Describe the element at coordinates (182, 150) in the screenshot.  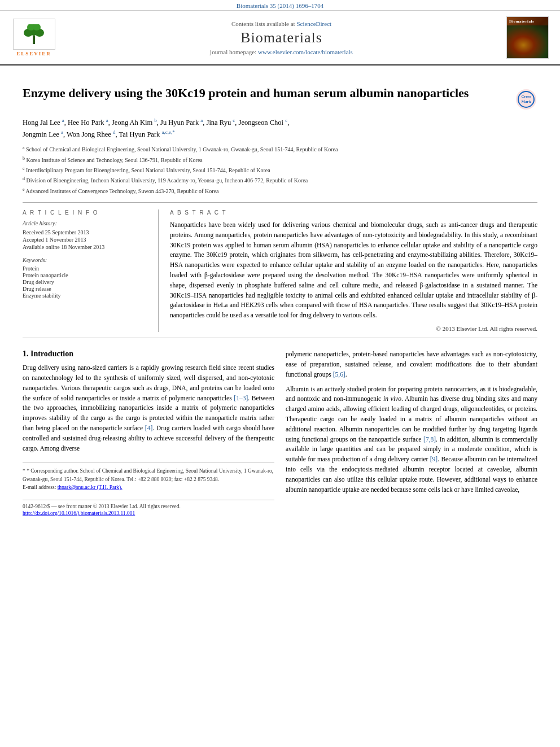
I see `affil-a-text: School of Chemical and Biological Engine…` at that location.